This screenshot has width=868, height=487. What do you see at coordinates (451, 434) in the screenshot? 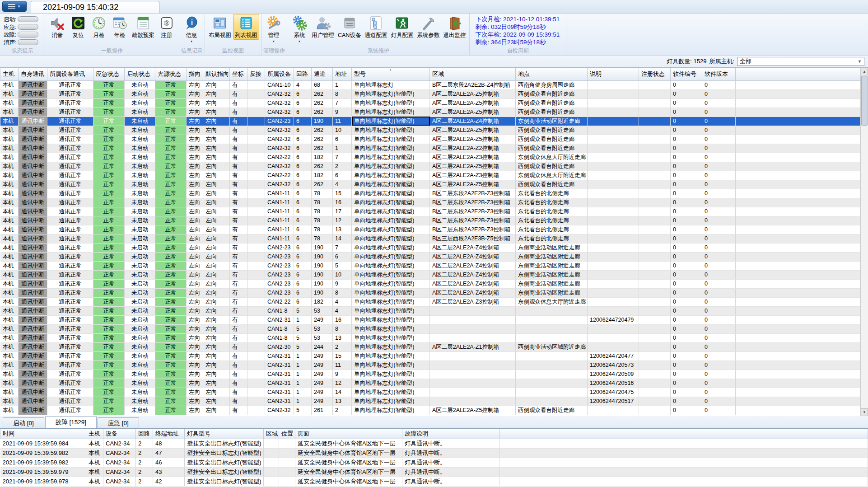
I see `fault-column-header-故障说明: 故障说明` at bounding box center [451, 434].